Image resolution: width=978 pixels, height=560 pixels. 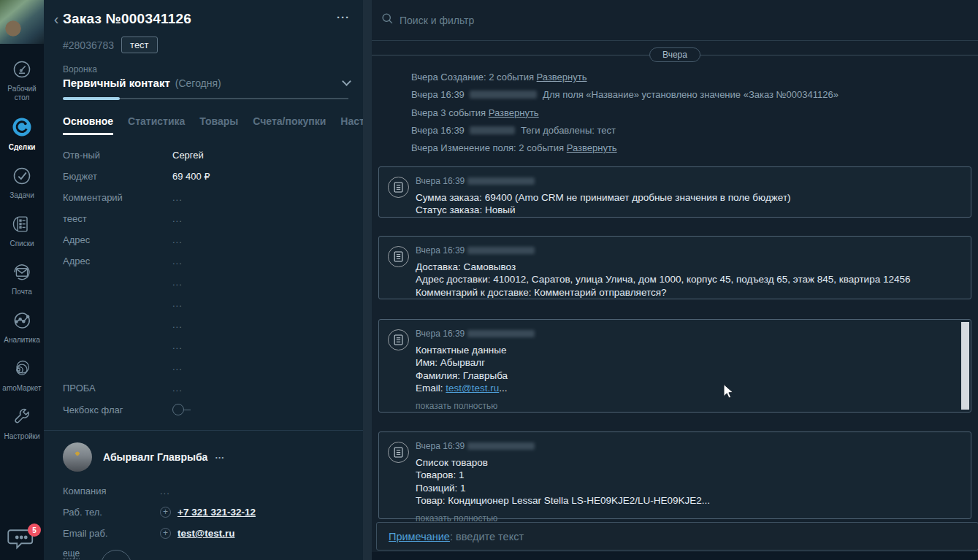 What do you see at coordinates (203, 155) in the screenshot?
I see `field-row: Отв-ный Сергей` at bounding box center [203, 155].